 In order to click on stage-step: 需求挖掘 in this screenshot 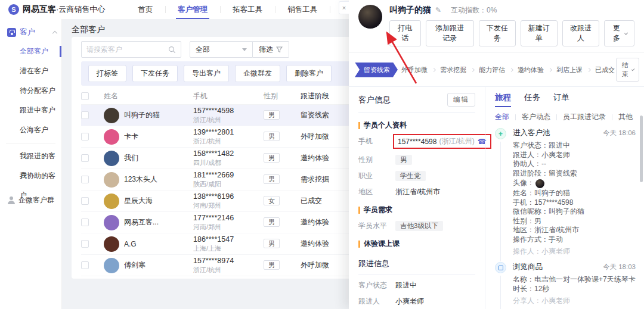, I will do `click(452, 70)`.